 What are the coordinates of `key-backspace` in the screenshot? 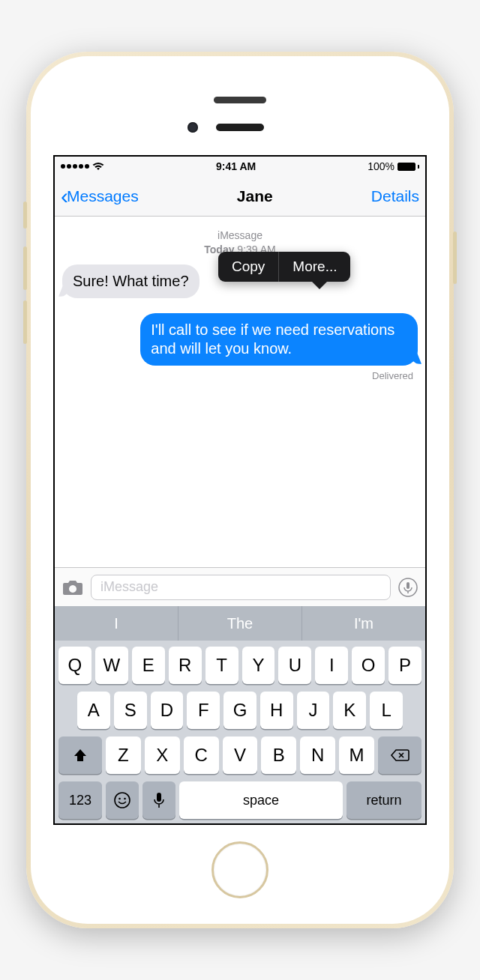 It's located at (400, 755).